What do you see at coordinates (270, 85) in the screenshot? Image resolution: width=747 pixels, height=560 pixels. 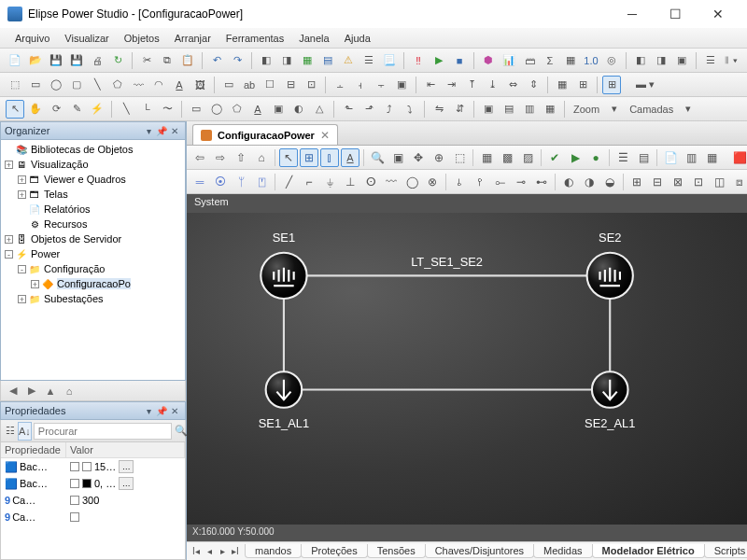 I see `control3-icon: ☐` at bounding box center [270, 85].